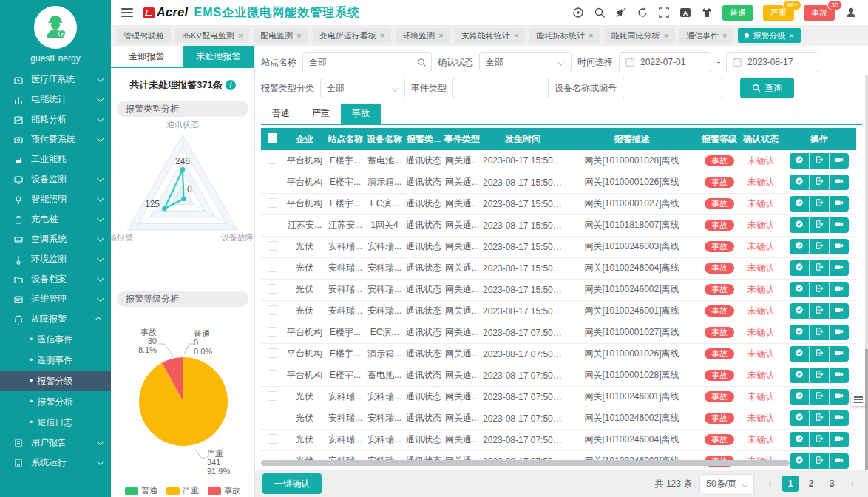 The height and width of the screenshot is (497, 868). What do you see at coordinates (183, 491) in the screenshot?
I see `legend-item: 严重` at bounding box center [183, 491].